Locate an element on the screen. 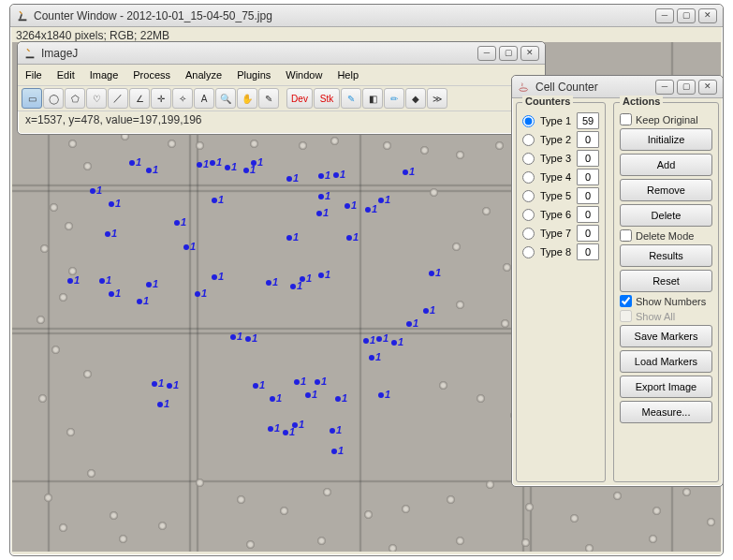 The image size is (733, 560). menu-file: File is located at coordinates (34, 75).